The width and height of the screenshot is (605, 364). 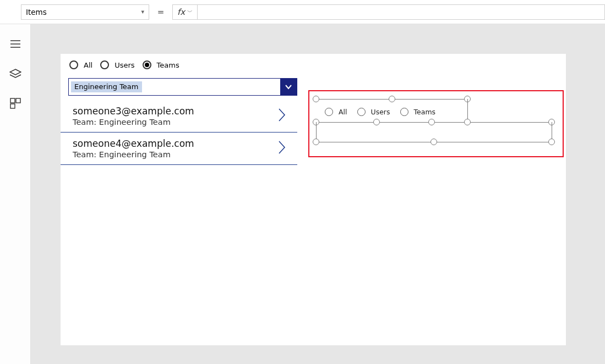 I want to click on layers-icon, so click(x=15, y=74).